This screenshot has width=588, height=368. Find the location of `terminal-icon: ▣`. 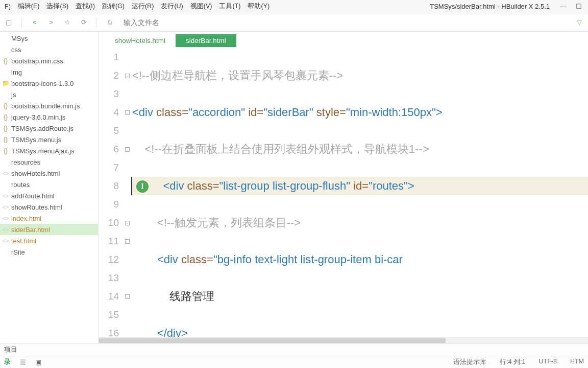

terminal-icon: ▣ is located at coordinates (38, 362).